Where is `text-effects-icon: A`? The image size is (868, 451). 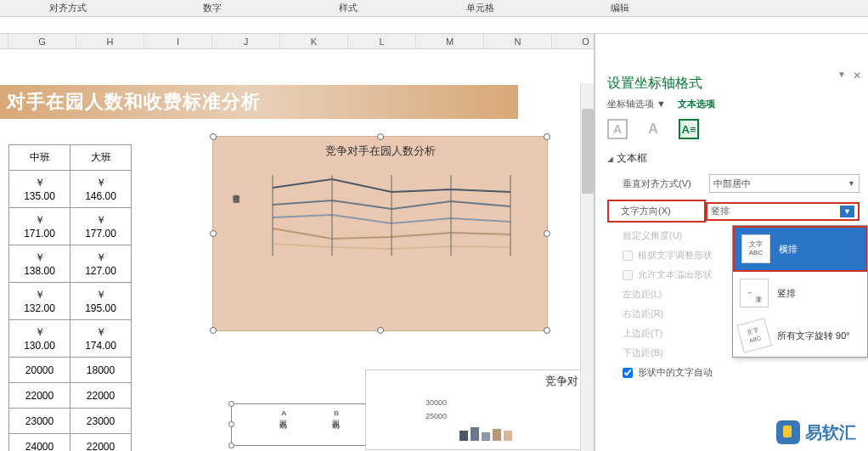
text-effects-icon: A is located at coordinates (653, 129).